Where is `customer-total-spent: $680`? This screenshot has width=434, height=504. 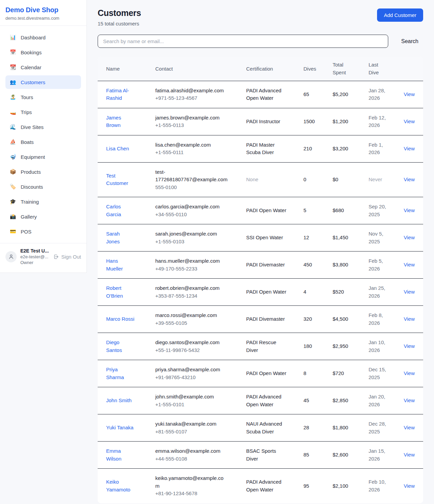
customer-total-spent: $680 is located at coordinates (342, 211).